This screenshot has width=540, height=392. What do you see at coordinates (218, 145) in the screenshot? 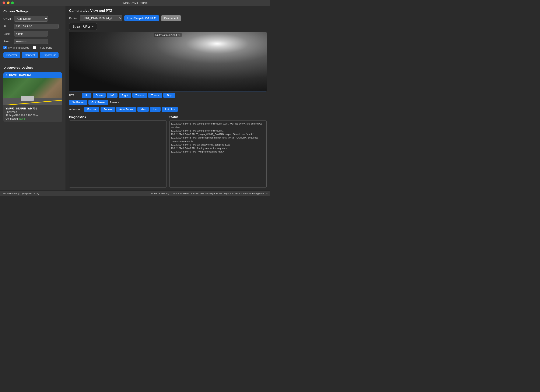
I see `status-log-line: 12/22/2024 8:50:49 PM: Still discovering…` at bounding box center [218, 145].